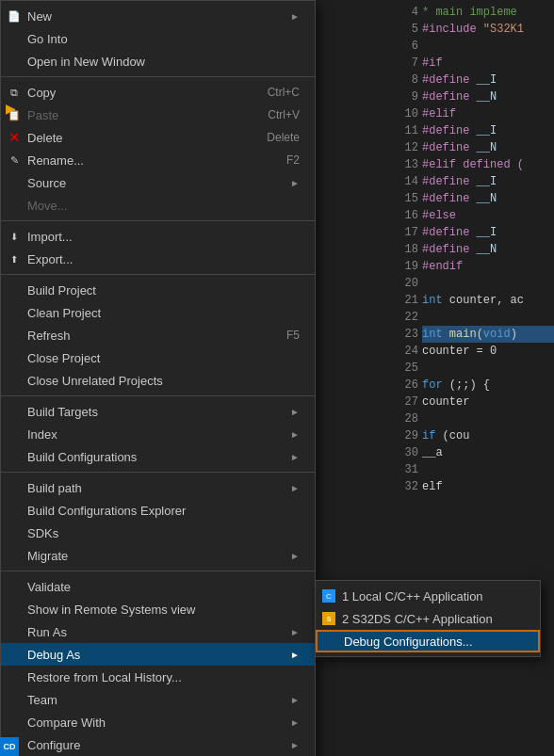 This screenshot has width=554, height=756. What do you see at coordinates (295, 183) in the screenshot?
I see `submenu-arrow-source: ►` at bounding box center [295, 183].